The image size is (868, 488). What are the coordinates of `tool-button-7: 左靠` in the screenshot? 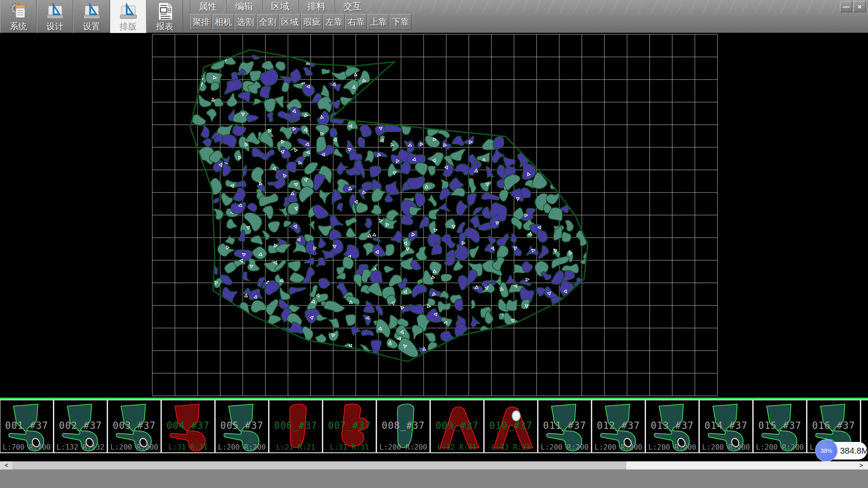 It's located at (334, 22).